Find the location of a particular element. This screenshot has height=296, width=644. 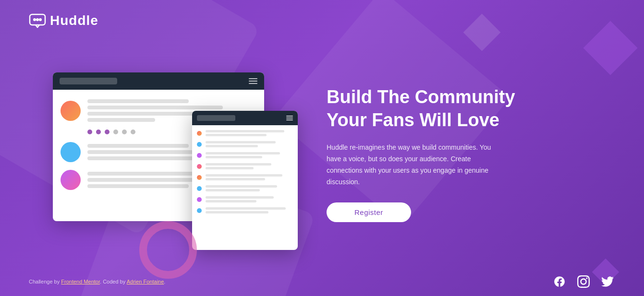

coder-link: Adrien Fontaine is located at coordinates (146, 282).